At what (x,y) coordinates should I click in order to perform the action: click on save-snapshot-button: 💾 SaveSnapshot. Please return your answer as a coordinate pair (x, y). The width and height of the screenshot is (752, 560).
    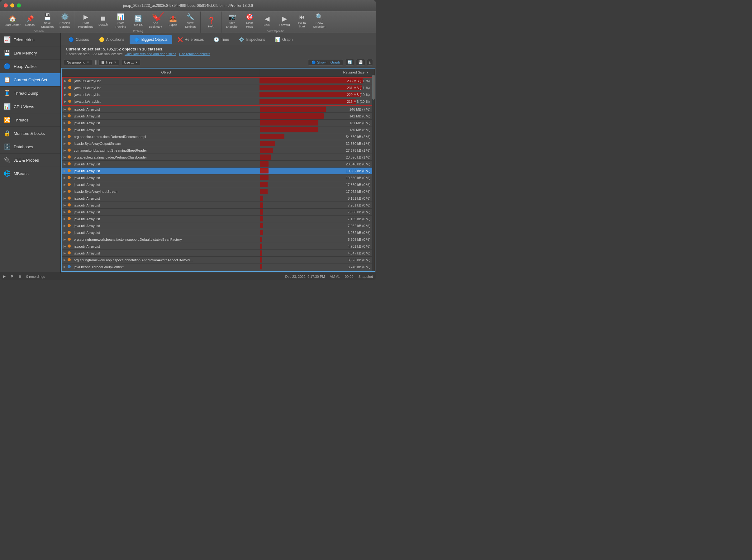
    Looking at the image, I should click on (47, 20).